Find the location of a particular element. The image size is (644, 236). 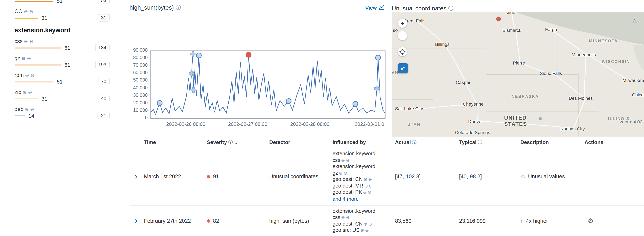

influencer-value-label: css is located at coordinates (18, 41).